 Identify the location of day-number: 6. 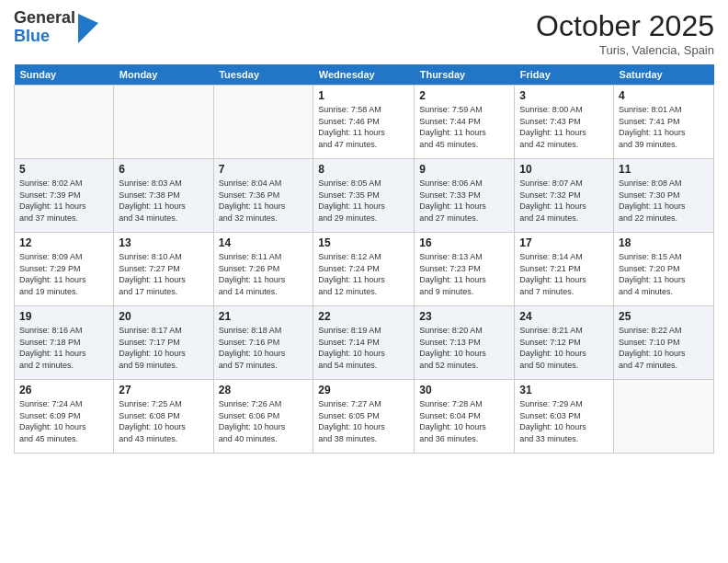
(164, 169).